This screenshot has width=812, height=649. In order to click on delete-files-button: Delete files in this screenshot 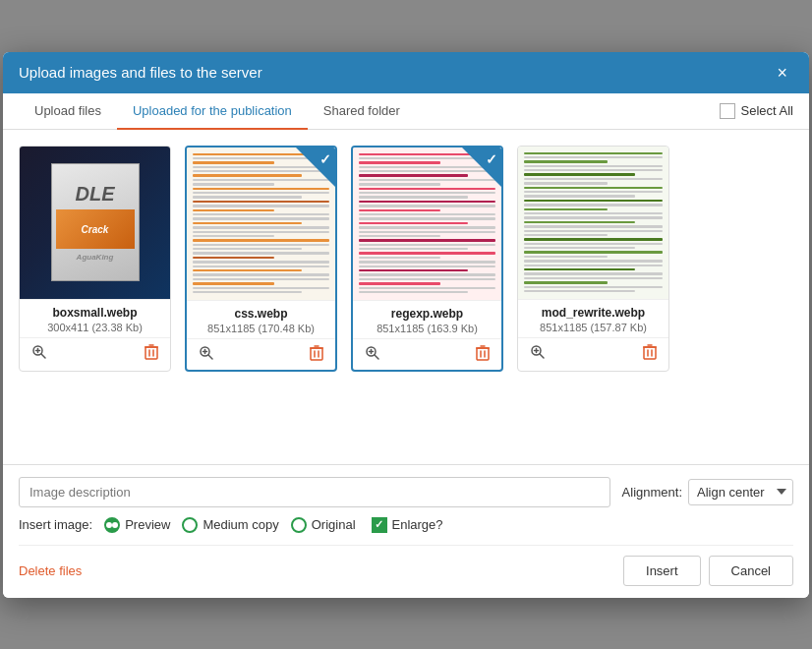, I will do `click(50, 570)`.